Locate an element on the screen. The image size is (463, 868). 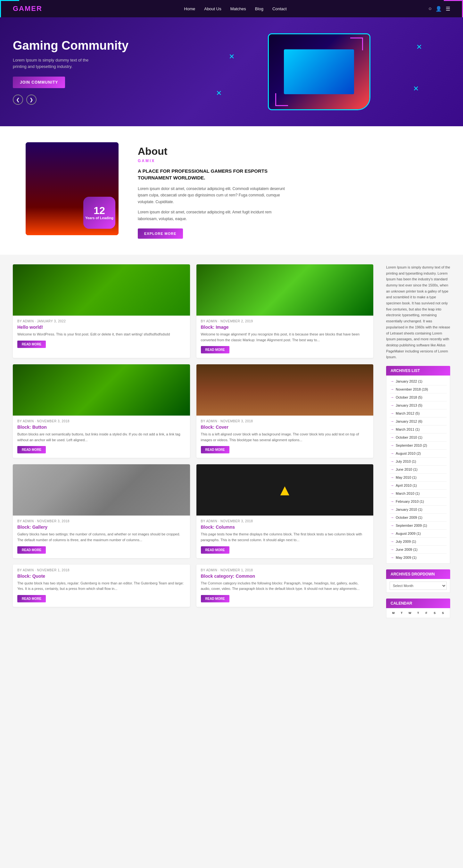
archive-list-item: →August 2010 (2) is located at coordinates (418, 454).